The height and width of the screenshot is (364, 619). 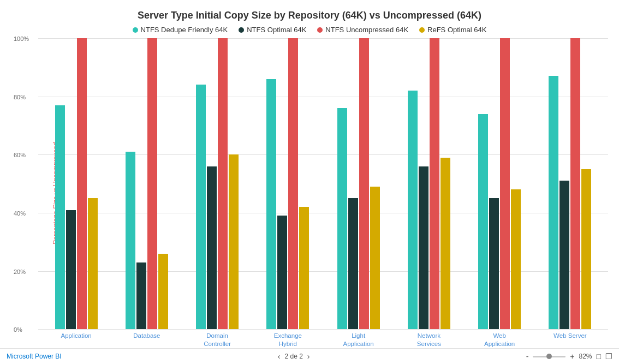 I want to click on legend-label-ntfs-dedupe: NTFS Dedupe Friendly 64K, so click(x=184, y=29).